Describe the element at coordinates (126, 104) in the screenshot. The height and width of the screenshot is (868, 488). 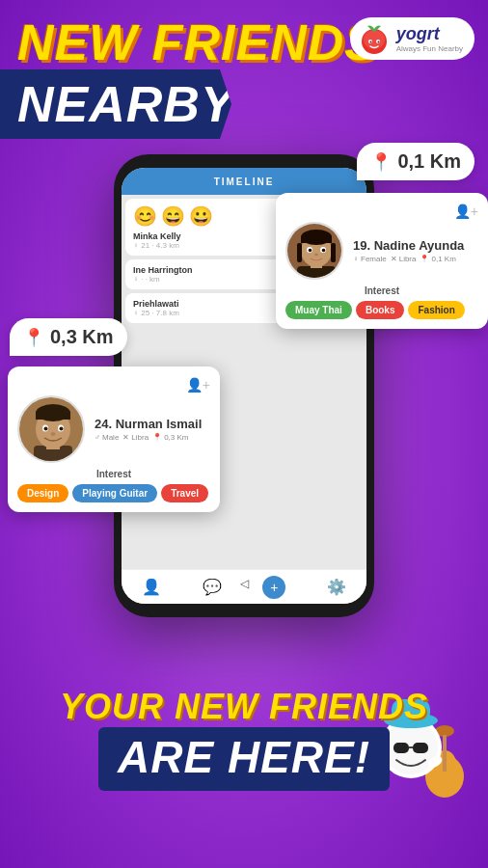
I see `header-line2: NEARBY` at that location.